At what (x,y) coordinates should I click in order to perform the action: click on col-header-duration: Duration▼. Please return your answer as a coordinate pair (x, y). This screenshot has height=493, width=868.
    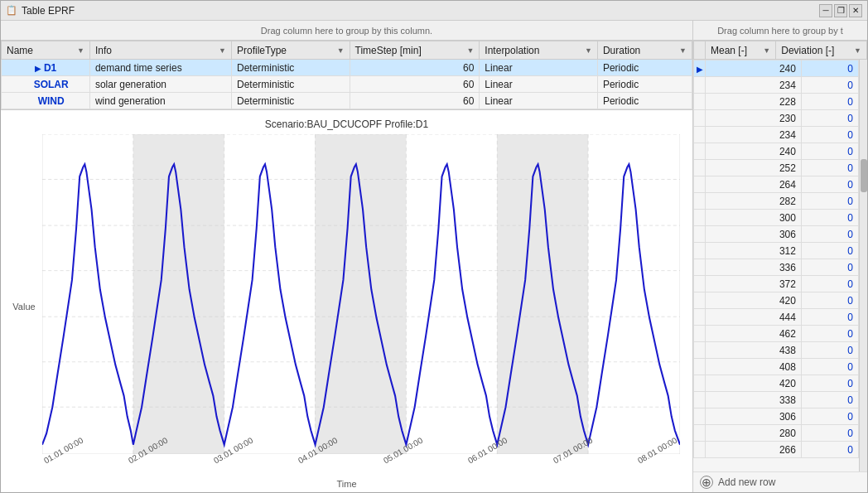
    Looking at the image, I should click on (644, 51).